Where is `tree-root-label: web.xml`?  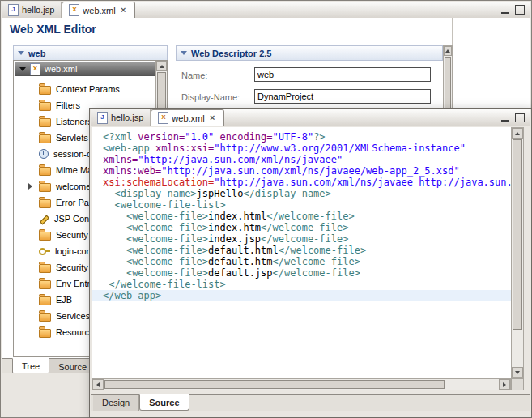
tree-root-label: web.xml is located at coordinates (61, 69).